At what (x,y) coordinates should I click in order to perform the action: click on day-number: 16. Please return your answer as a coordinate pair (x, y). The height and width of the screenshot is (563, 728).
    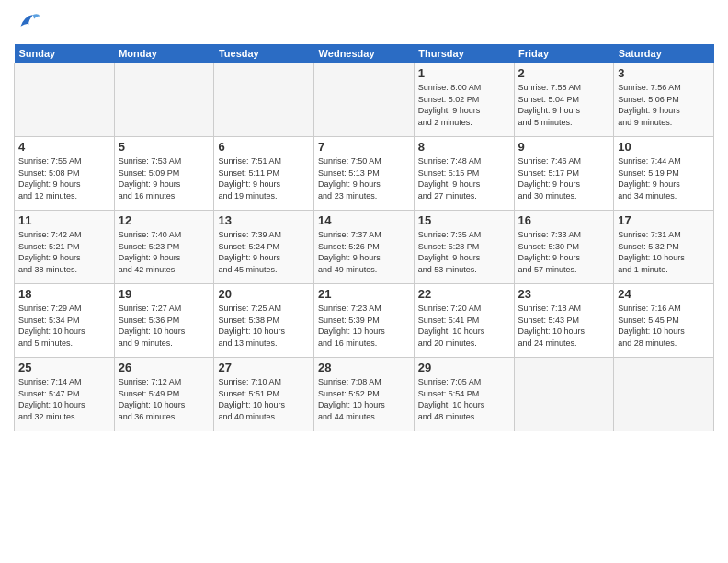
    Looking at the image, I should click on (564, 221).